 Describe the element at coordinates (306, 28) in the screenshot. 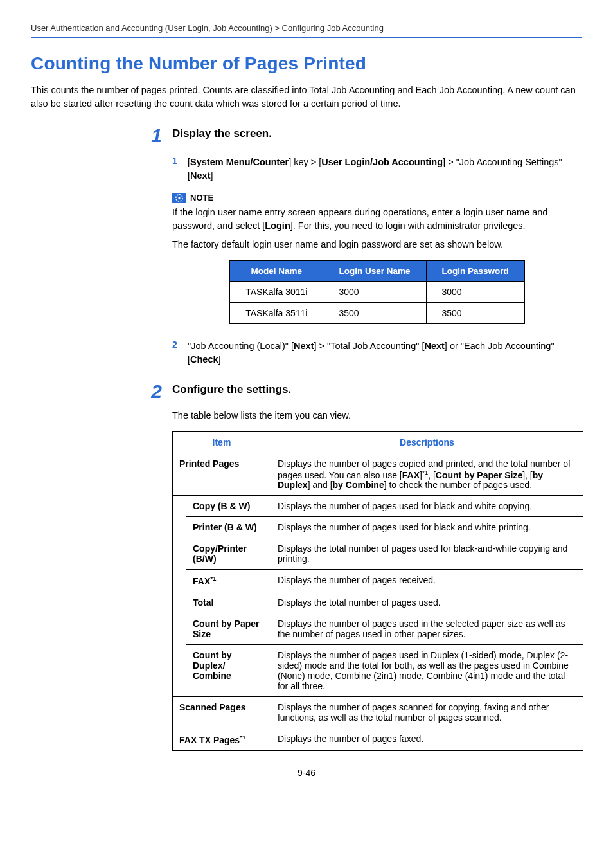

I see `breadcrumb: User Authentication and Accounting (User…` at that location.